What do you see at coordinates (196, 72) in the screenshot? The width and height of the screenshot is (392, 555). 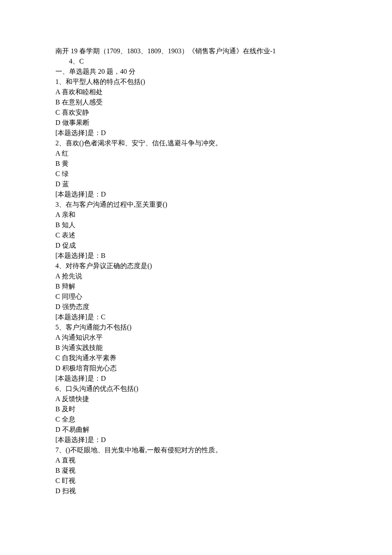 I see `section-header: 一、单选题共 20 题，40 分` at bounding box center [196, 72].